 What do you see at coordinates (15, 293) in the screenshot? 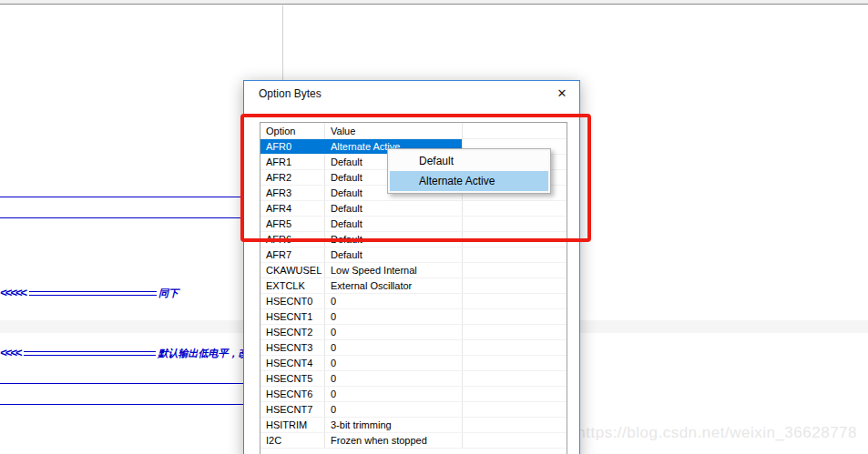
I see `chevron-arrows-icon: <<<<<` at bounding box center [15, 293].